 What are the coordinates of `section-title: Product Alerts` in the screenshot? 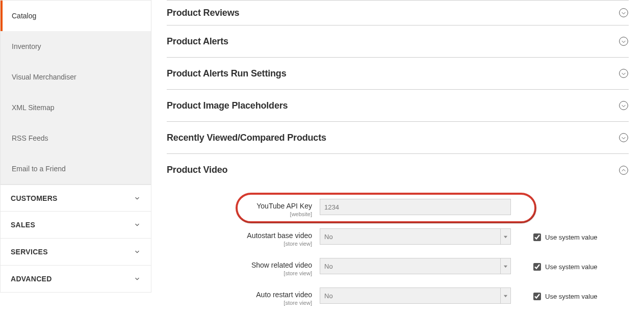 It's located at (198, 42).